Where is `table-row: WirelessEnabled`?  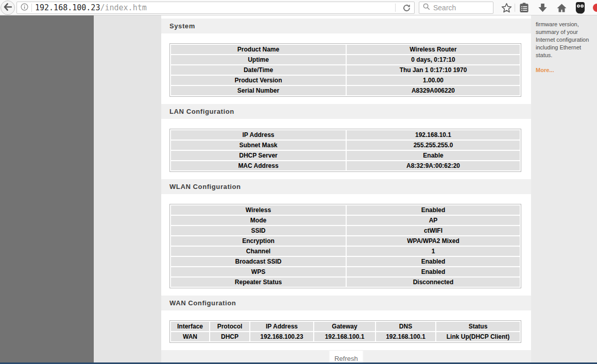
table-row: WirelessEnabled is located at coordinates (345, 210).